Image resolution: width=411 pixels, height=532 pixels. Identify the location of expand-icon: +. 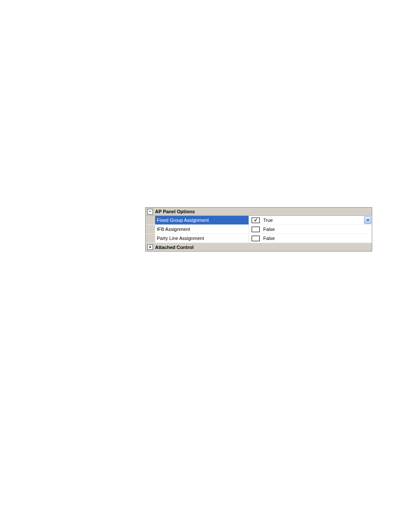
(150, 247).